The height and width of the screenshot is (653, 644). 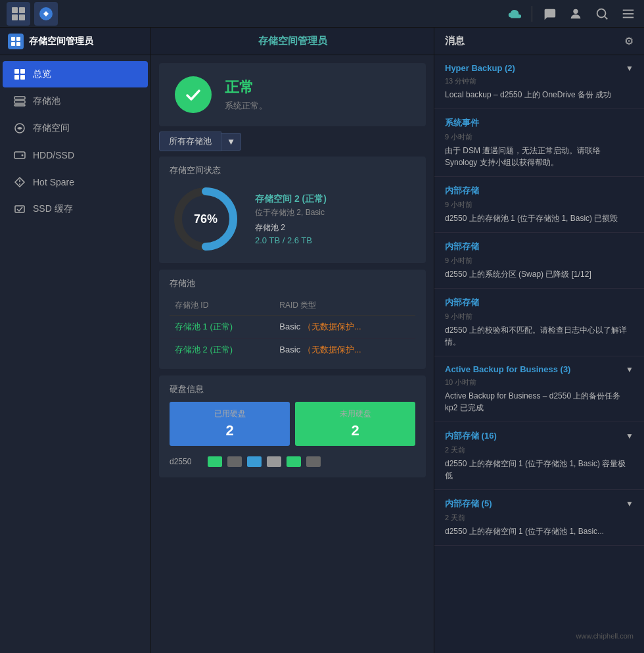 I want to click on hyperbackup-title: Hyper Backup (2), so click(x=480, y=68).